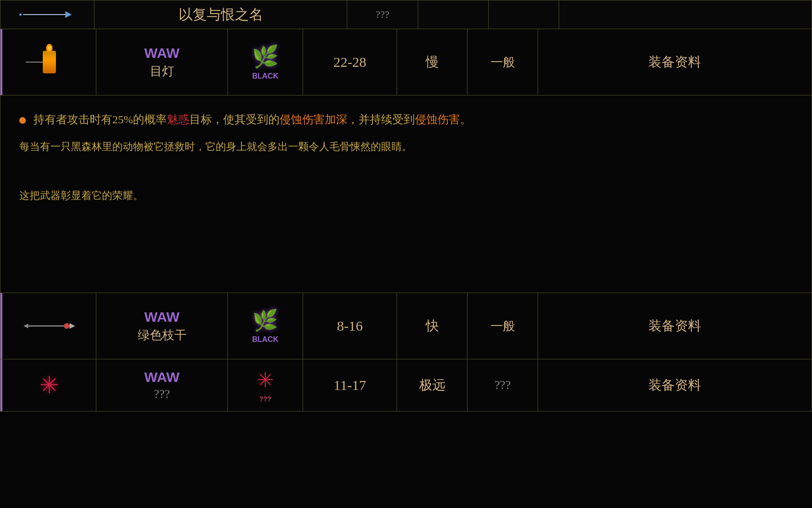 The width and height of the screenshot is (812, 508). Describe the element at coordinates (49, 385) in the screenshot. I see `red-flower-icon: ✳` at that location.